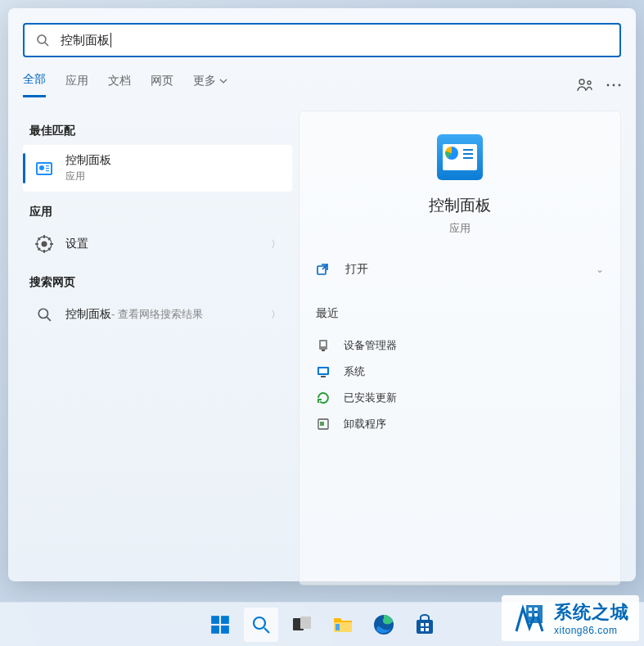 This screenshot has width=644, height=646. I want to click on best-match-result: 控制面板 应用, so click(157, 169).